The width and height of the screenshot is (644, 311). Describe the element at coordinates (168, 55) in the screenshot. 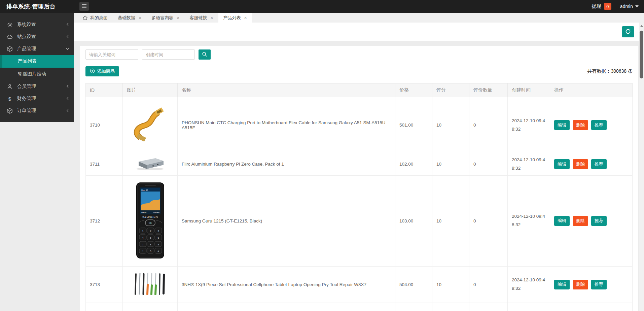

I see `created-time-input` at that location.